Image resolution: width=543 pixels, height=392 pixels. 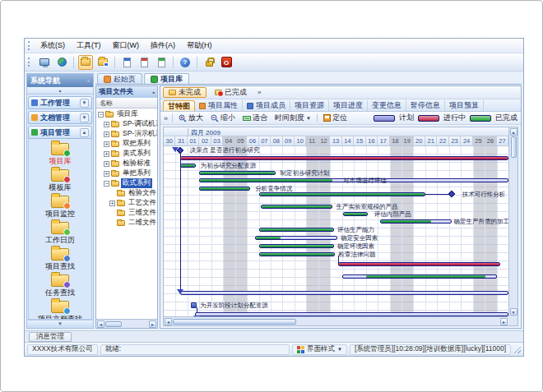 What do you see at coordinates (166, 79) in the screenshot?
I see `tab-项目库: 项目库` at bounding box center [166, 79].